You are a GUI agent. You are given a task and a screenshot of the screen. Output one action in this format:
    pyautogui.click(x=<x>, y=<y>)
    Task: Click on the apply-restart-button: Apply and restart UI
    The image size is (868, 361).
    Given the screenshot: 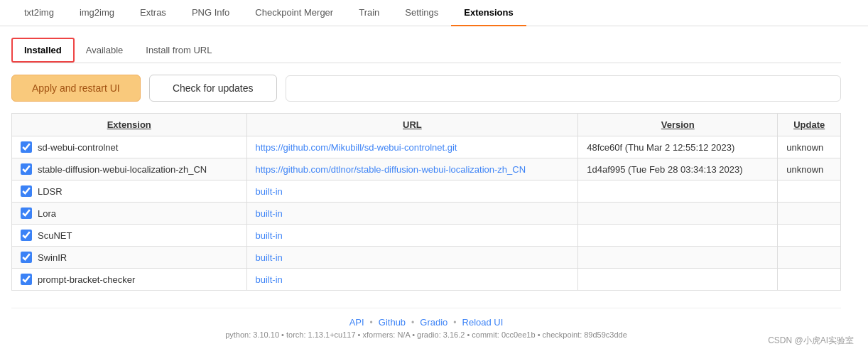 What is the action you would take?
    pyautogui.click(x=76, y=88)
    